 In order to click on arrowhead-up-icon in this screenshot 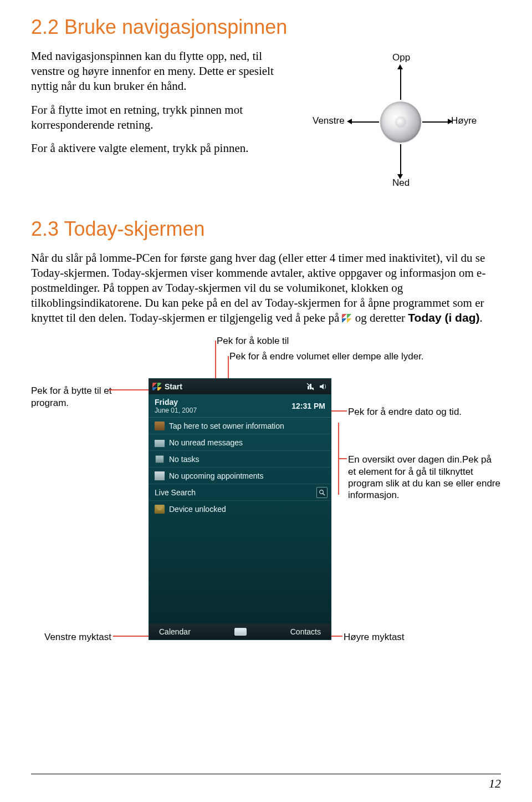, I will do `click(400, 67)`.